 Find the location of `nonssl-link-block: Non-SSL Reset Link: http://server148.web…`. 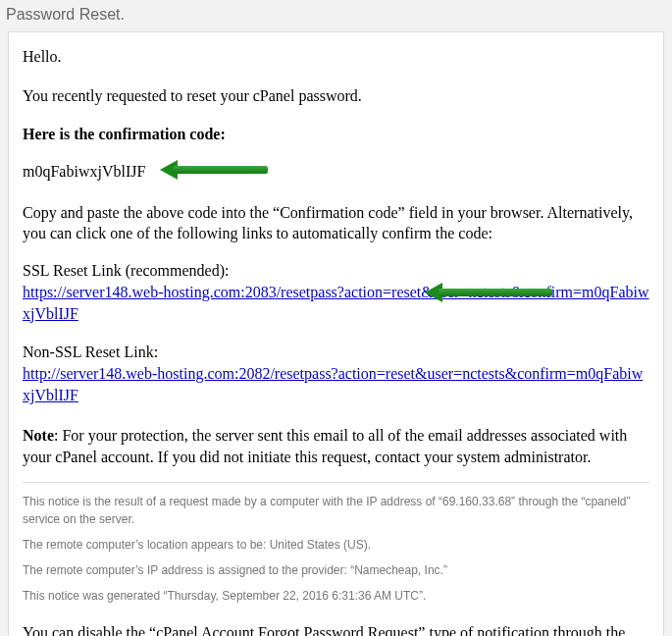

nonssl-link-block: Non-SSL Reset Link: http://server148.web… is located at coordinates (336, 375).